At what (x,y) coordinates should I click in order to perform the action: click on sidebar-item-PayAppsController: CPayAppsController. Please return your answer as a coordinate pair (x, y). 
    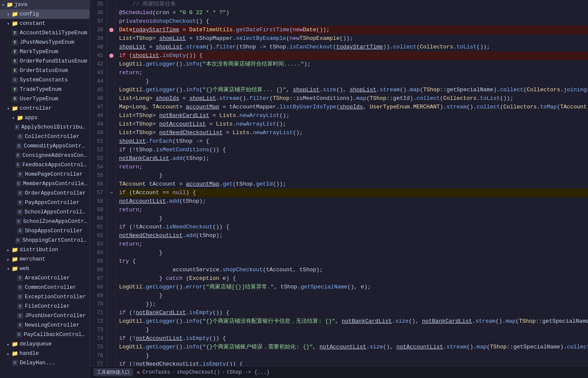
    Looking at the image, I should click on (45, 203).